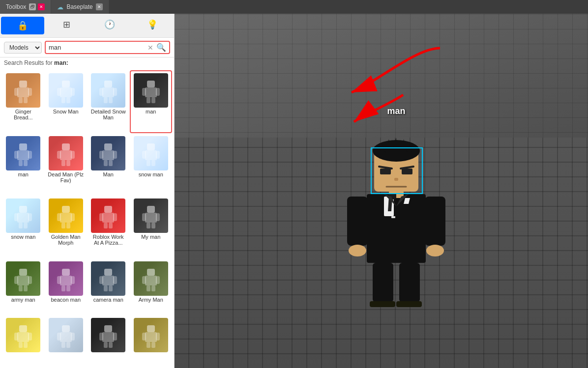 The height and width of the screenshot is (368, 588). Describe the element at coordinates (67, 25) in the screenshot. I see `nav-grid-button: ⊞` at that location.